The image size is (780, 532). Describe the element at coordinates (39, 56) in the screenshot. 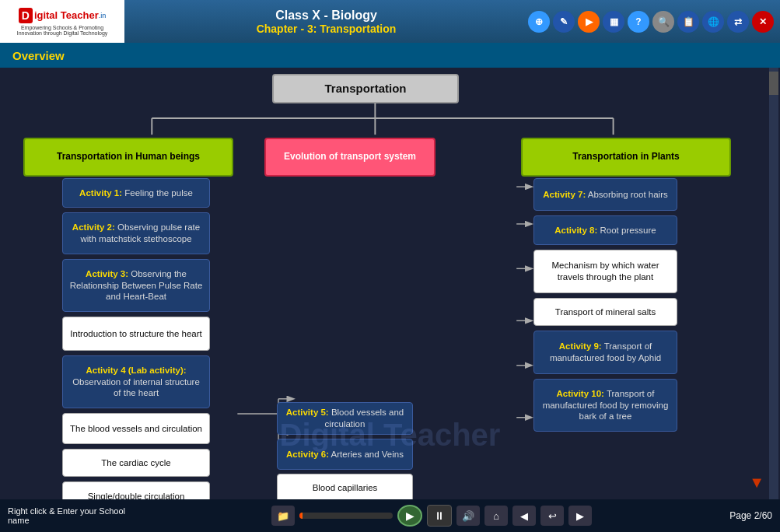

I see `overview-label: Overview` at that location.